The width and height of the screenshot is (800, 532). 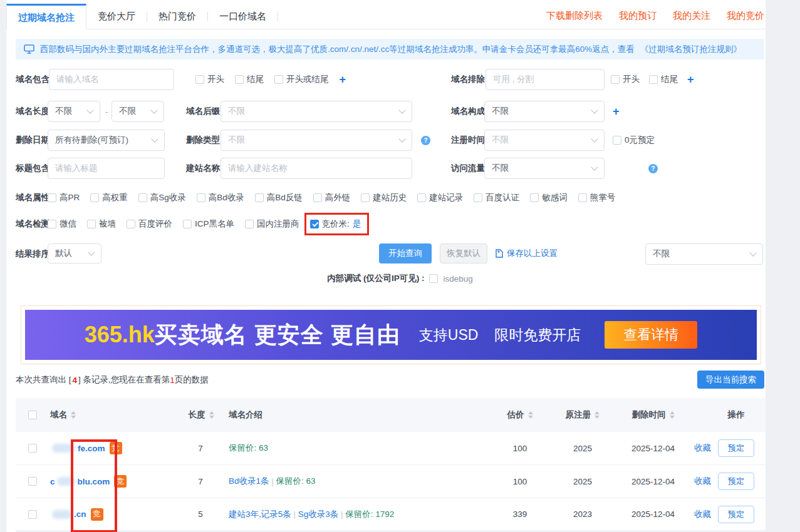 What do you see at coordinates (86, 448) in the screenshot?
I see `domain-cell: fe.com 竞` at bounding box center [86, 448].